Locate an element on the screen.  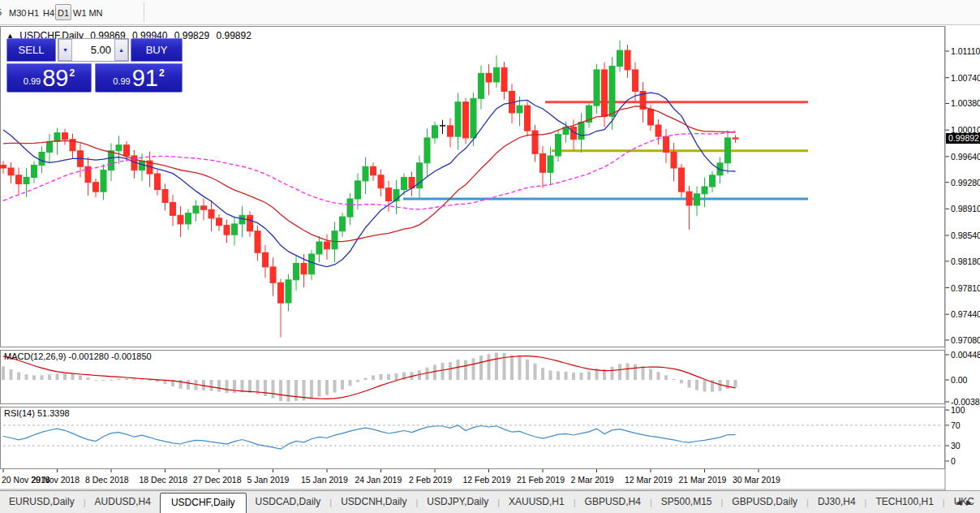
rsi-label: RSI(14) 51.3398 is located at coordinates (37, 413).